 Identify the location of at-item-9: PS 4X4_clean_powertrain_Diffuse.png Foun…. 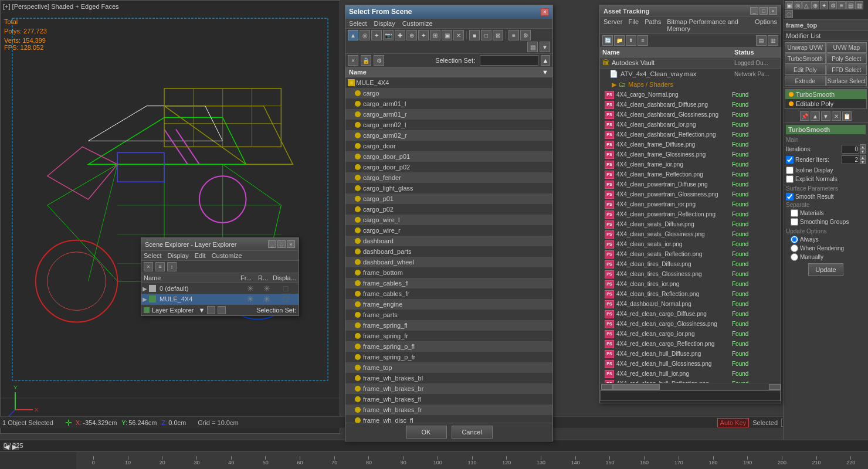
(690, 184).